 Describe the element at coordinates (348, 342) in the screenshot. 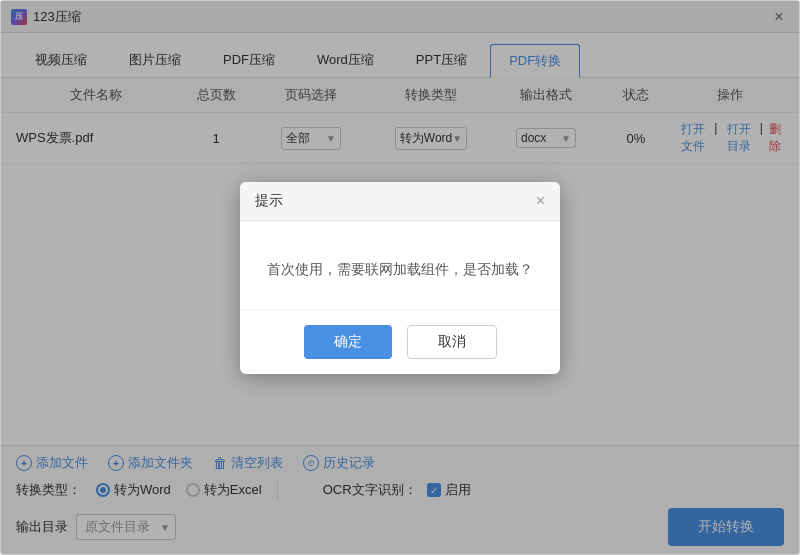

I see `confirm-button: 确定` at that location.